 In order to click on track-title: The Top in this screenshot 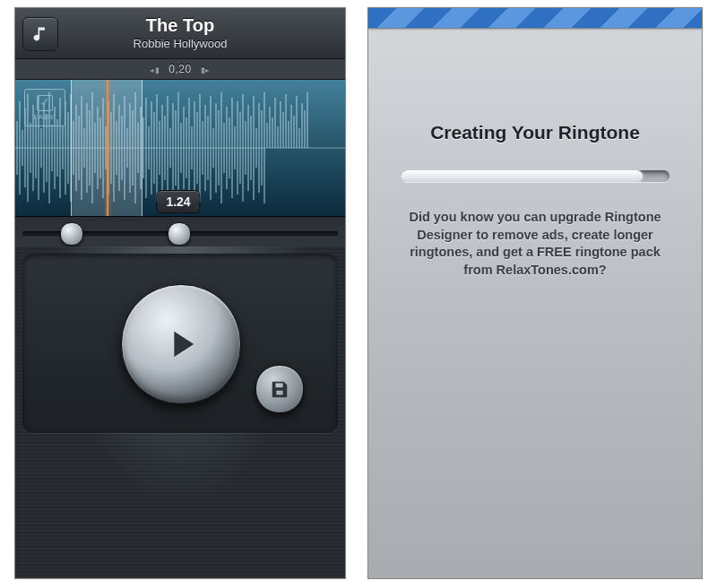, I will do `click(180, 25)`.